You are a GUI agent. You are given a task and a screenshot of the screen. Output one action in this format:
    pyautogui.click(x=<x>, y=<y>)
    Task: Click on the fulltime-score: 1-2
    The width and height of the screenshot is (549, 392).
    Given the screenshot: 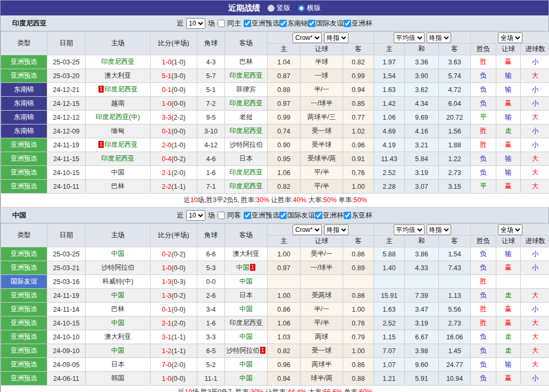 What is the action you would take?
    pyautogui.click(x=167, y=351)
    